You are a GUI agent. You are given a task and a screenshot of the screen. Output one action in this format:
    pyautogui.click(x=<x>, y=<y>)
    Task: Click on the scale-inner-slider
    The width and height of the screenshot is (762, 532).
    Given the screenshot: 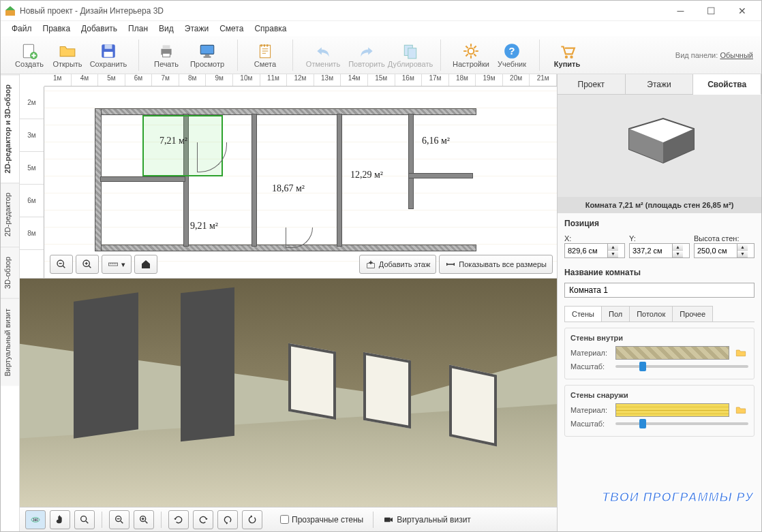 What is the action you would take?
    pyautogui.click(x=682, y=366)
    